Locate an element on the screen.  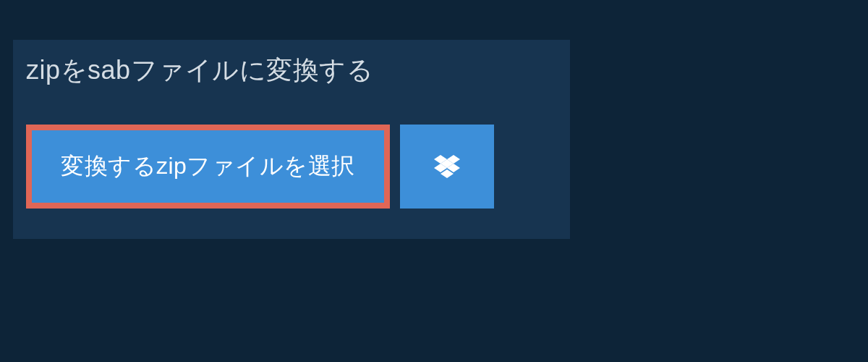
select-file-label: 変換するzipファイルを選択 is located at coordinates (208, 167).